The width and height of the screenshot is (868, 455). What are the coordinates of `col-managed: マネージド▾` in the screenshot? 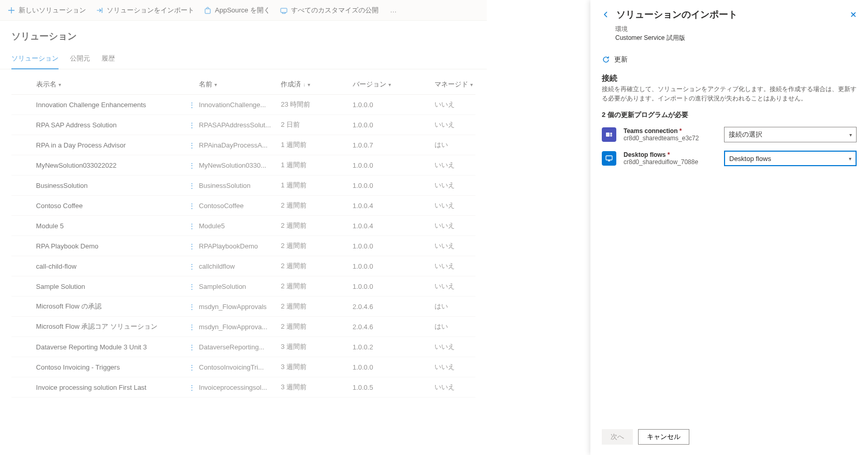 It's located at (455, 84).